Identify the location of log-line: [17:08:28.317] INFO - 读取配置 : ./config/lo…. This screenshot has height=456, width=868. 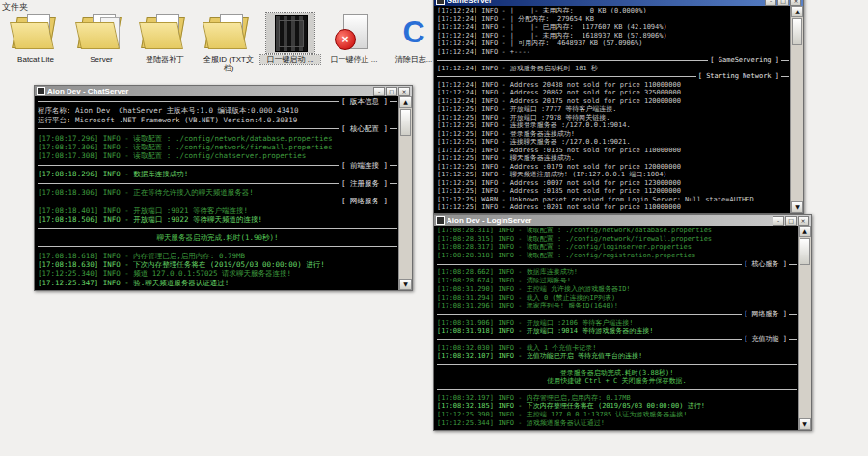
(617, 247).